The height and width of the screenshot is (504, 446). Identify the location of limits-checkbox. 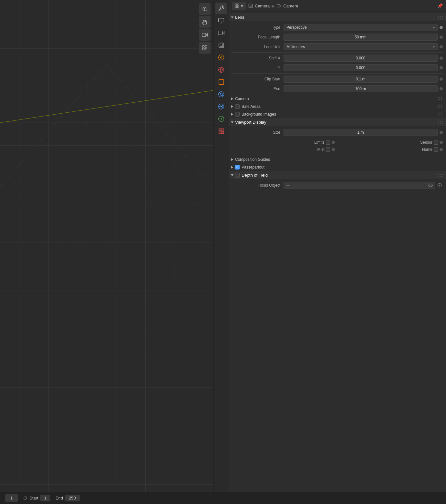
(328, 142).